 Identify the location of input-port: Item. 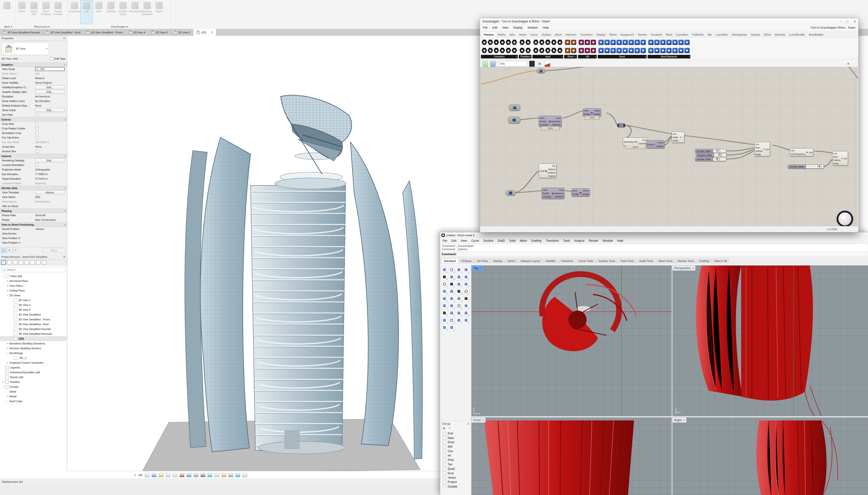
(837, 157).